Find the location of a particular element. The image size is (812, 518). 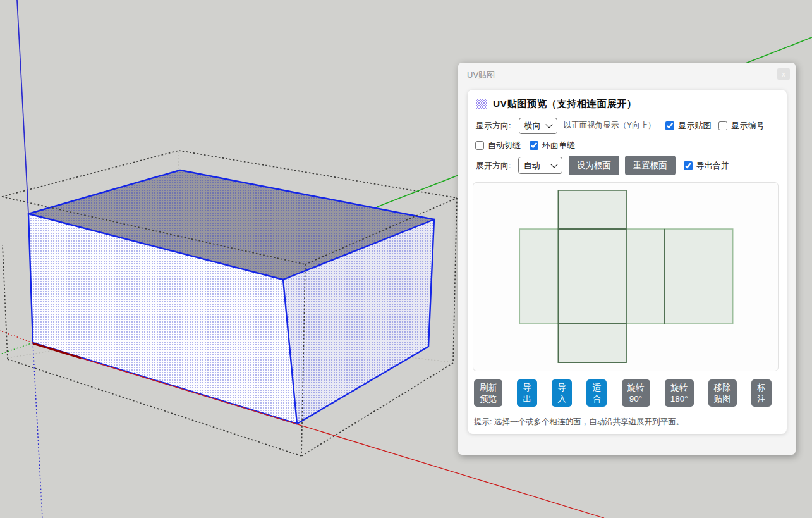

view-caption: 以正面视角显示（Y向上） is located at coordinates (610, 125).